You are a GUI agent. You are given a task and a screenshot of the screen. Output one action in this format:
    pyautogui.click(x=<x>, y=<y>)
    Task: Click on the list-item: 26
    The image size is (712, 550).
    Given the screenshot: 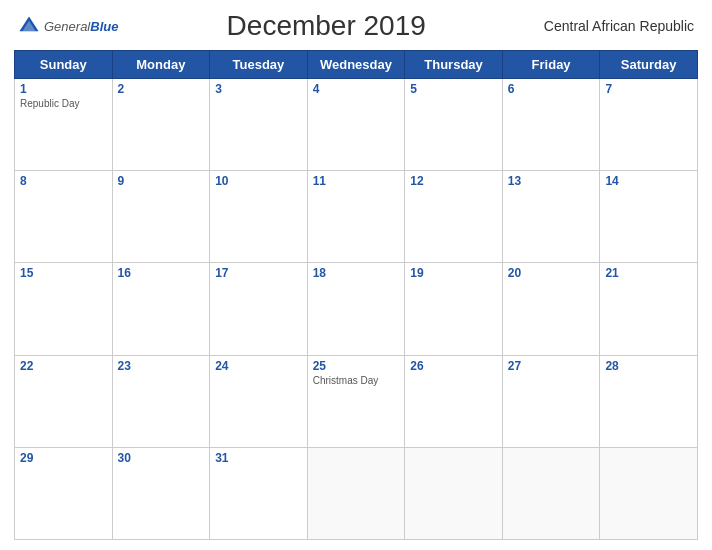 What is the action you would take?
    pyautogui.click(x=454, y=401)
    